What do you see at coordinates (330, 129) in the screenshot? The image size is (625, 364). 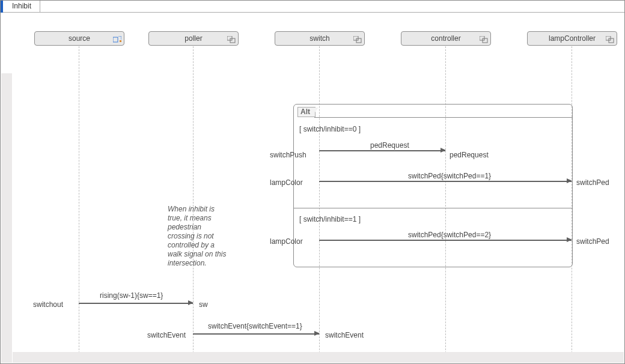 I see `guard-1: [ switch/inhibit==0 ]` at bounding box center [330, 129].